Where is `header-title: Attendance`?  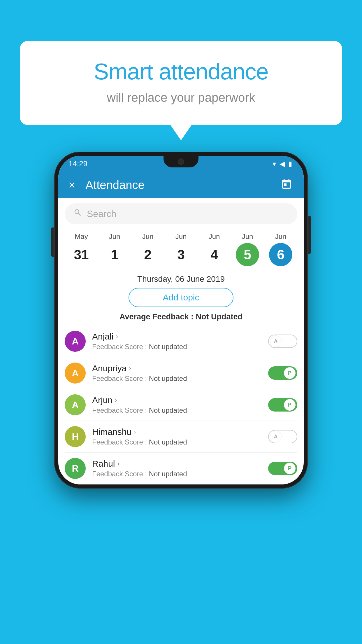
header-title: Attendance is located at coordinates (183, 185).